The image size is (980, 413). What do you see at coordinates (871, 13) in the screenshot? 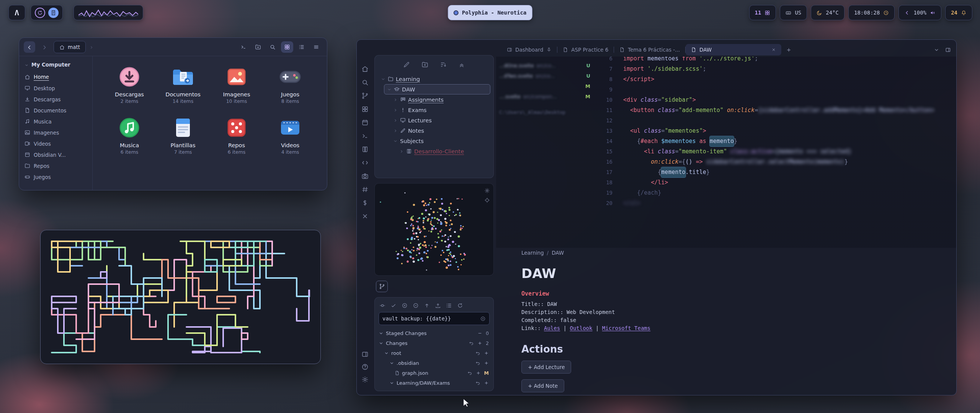
I see `clock-widget: 18:08:28` at bounding box center [871, 13].